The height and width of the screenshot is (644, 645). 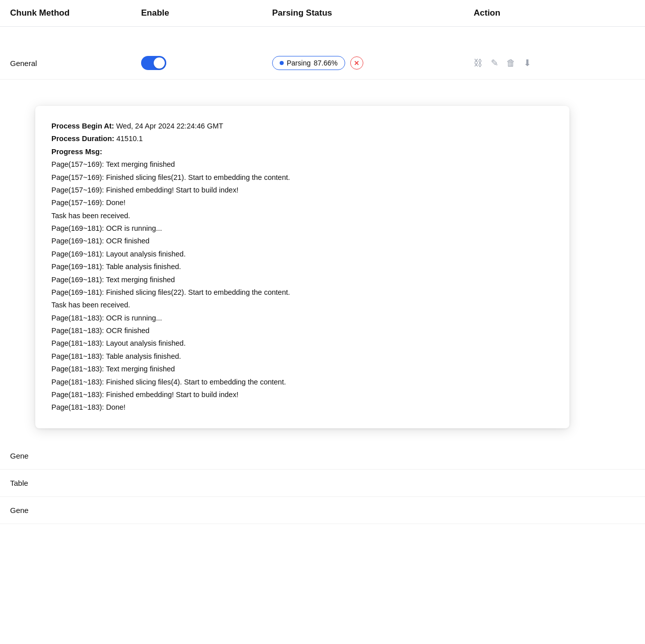 I want to click on parsing-badge: Parsing 87.66%, so click(x=308, y=63).